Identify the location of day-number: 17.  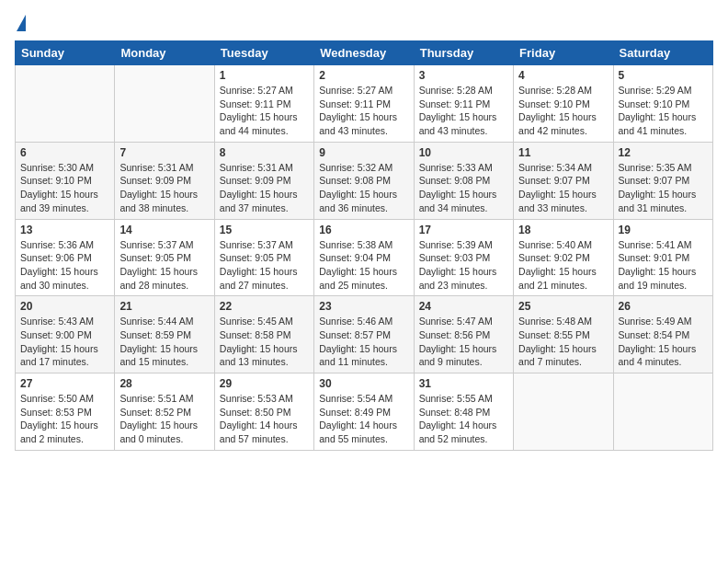
(463, 230).